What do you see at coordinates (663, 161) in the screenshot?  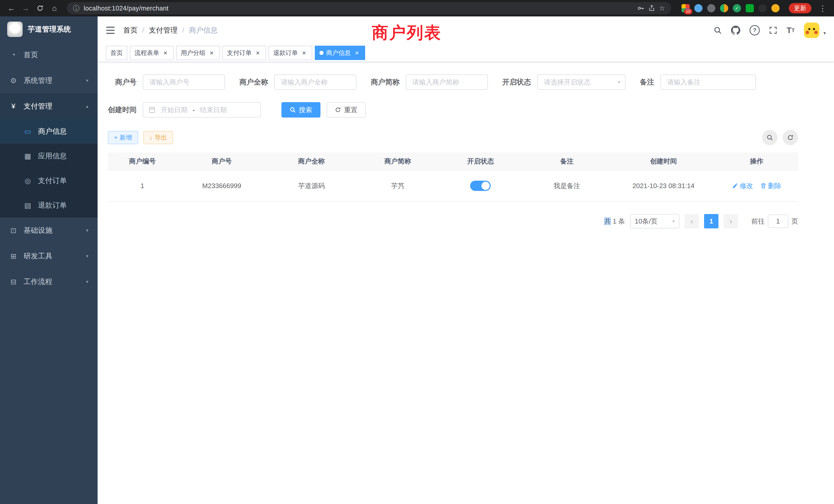 I see `column-header: 创建时间` at bounding box center [663, 161].